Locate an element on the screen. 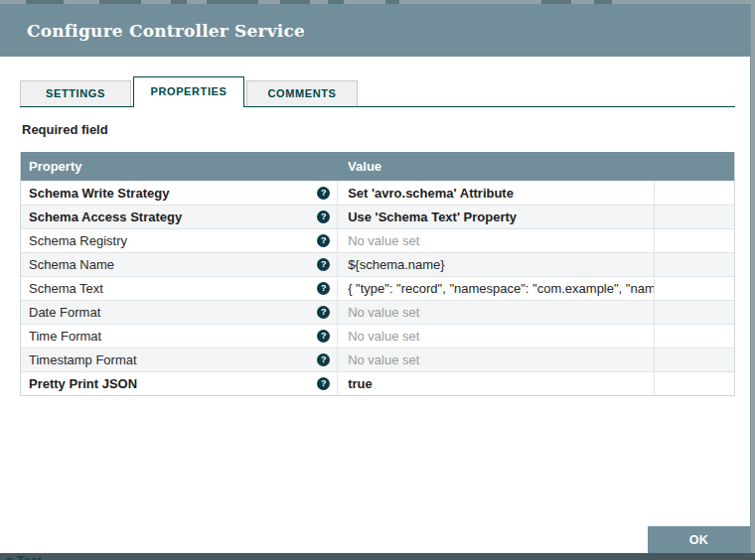 This screenshot has width=755, height=560. tab: PROPERTIES is located at coordinates (189, 91).